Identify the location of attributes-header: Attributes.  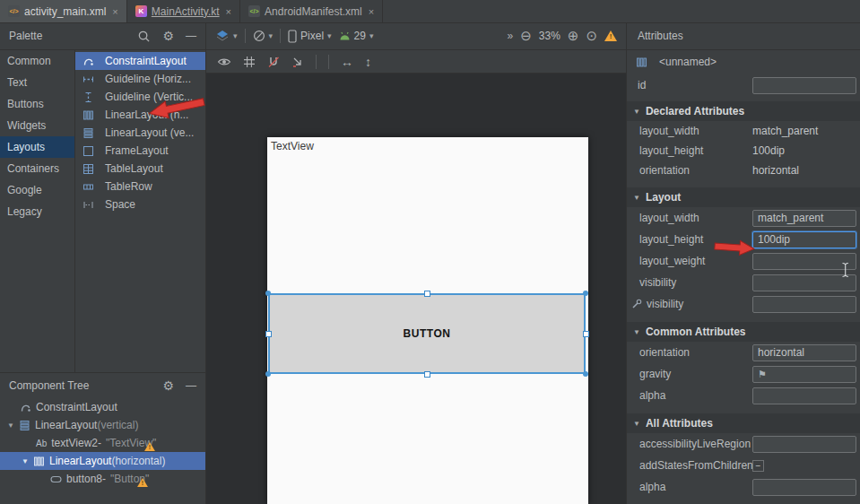
(743, 36).